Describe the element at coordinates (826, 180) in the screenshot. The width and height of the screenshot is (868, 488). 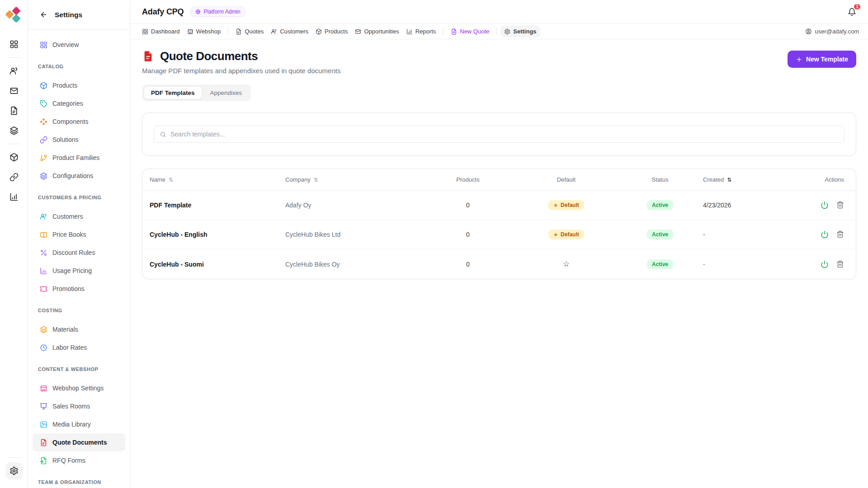
I see `column-header-actions: Actions` at that location.